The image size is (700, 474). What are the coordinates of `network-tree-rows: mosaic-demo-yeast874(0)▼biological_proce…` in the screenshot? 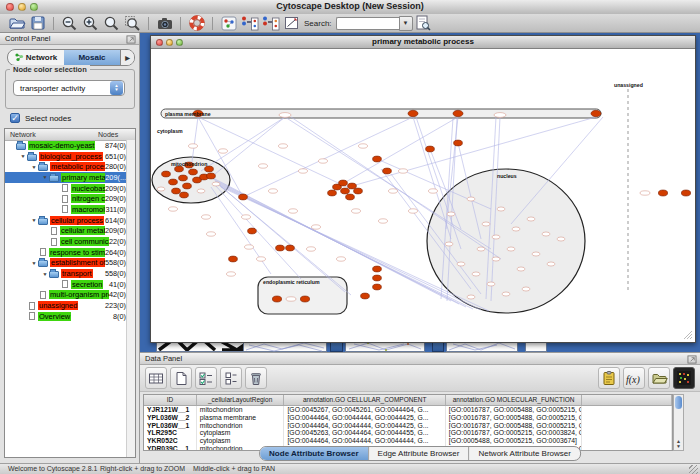 It's located at (66, 231).